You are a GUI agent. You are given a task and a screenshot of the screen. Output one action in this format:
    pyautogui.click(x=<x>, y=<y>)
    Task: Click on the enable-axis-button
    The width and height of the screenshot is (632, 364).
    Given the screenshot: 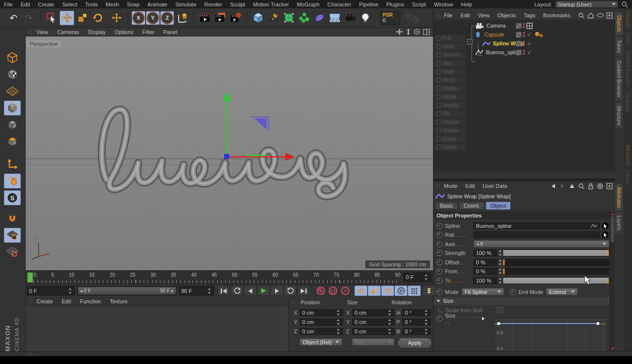 What is the action you would take?
    pyautogui.click(x=12, y=164)
    